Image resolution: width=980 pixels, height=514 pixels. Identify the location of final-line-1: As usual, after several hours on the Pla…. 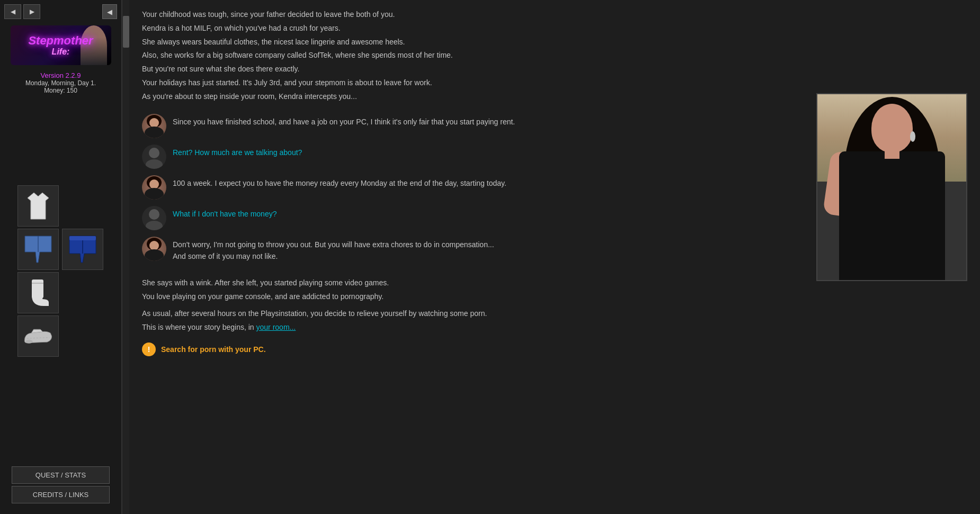
(555, 314).